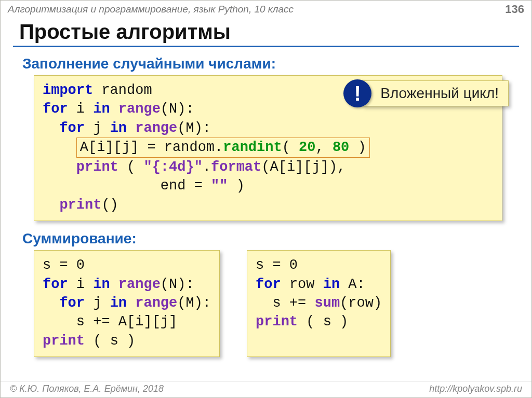 This screenshot has width=532, height=398. Describe the element at coordinates (223, 147) in the screenshot. I see `assign-line: A[i][j] = random.randint( 20, 80 )` at that location.